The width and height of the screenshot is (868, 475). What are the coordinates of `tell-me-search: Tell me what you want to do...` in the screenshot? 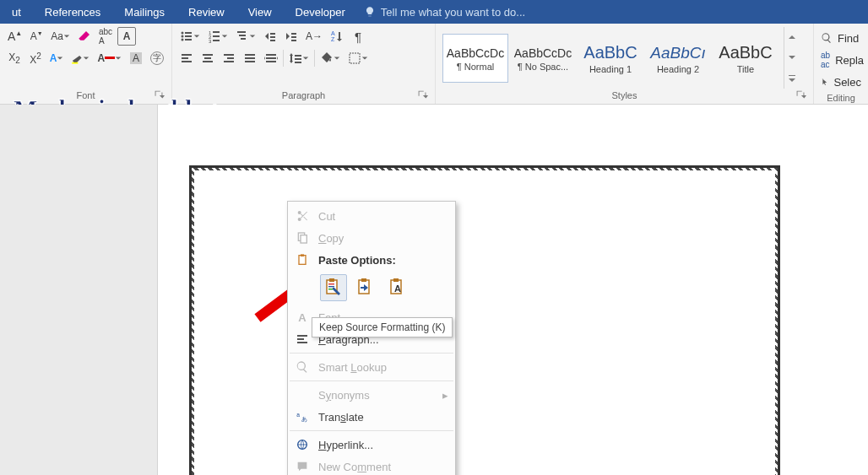 It's located at (441, 12).